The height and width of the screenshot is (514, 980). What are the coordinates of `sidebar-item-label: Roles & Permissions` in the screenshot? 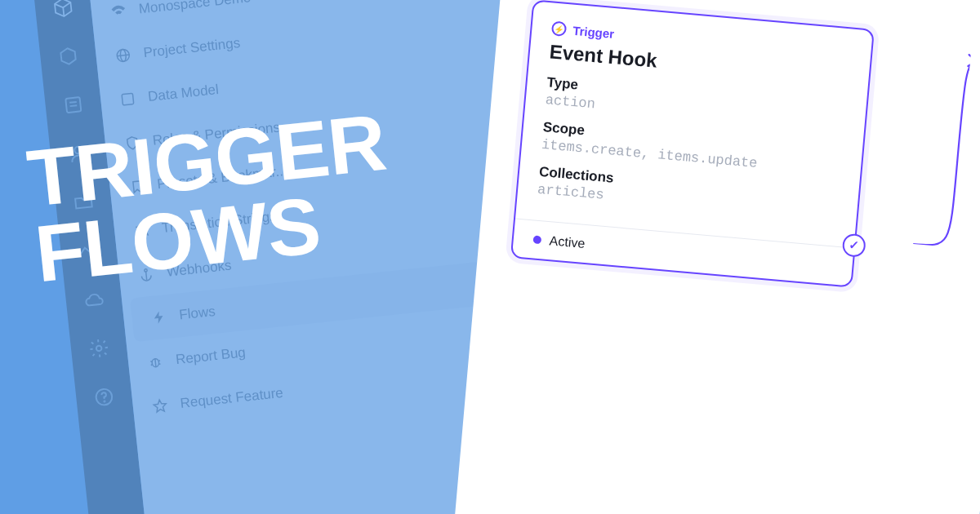 It's located at (216, 134).